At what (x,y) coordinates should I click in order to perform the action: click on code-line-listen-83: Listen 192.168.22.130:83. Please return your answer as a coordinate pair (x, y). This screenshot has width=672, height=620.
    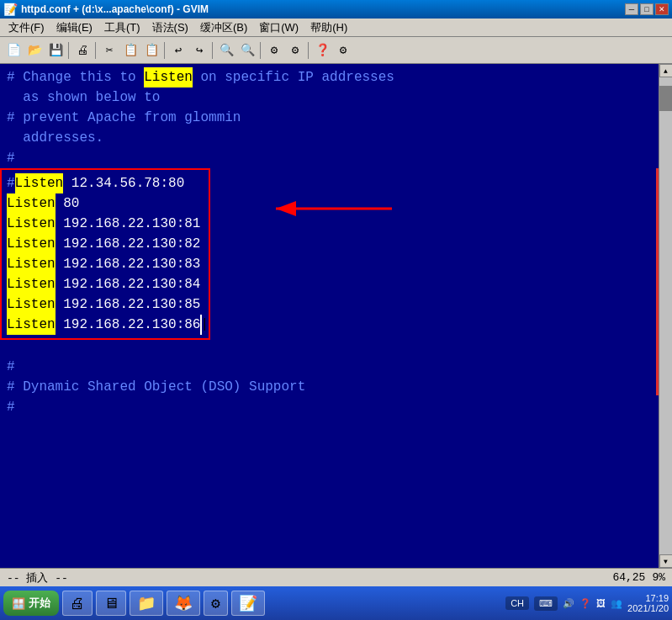
    Looking at the image, I should click on (104, 264).